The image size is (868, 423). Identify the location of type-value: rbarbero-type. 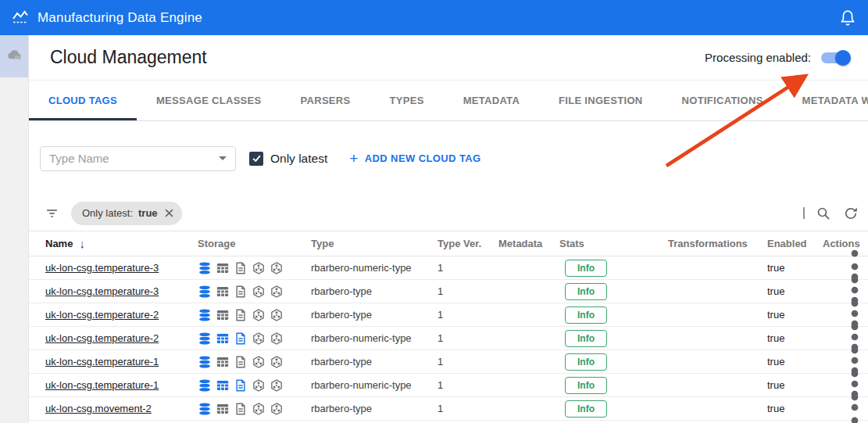
(374, 408).